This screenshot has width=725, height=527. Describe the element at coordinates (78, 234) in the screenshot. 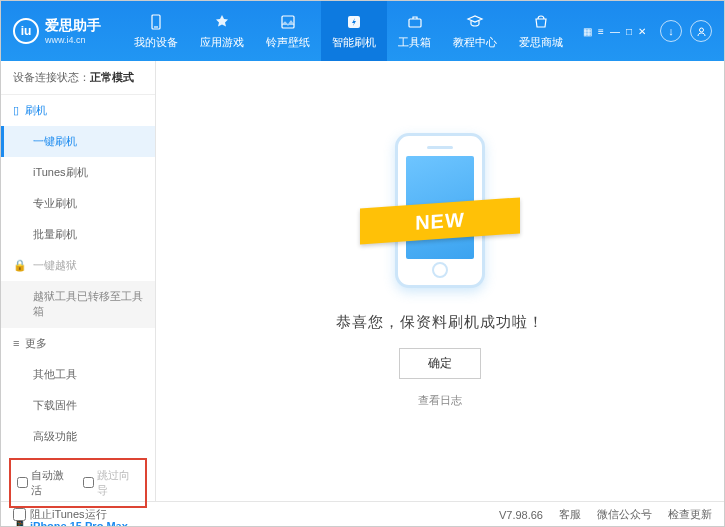

I see `menu-batch-flash: 批量刷机` at that location.